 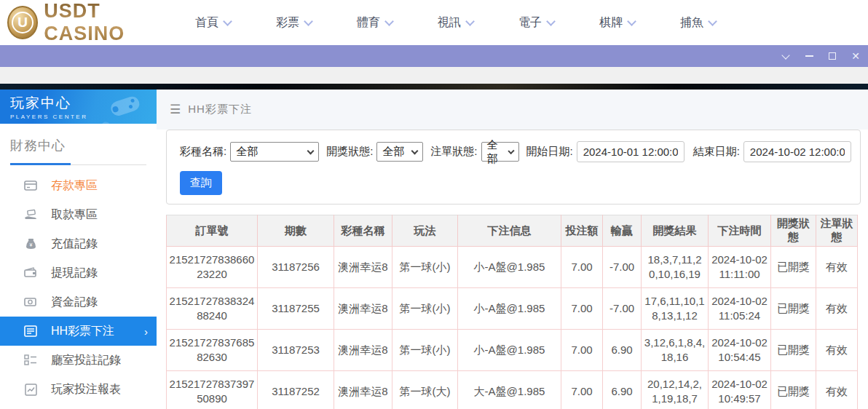 I want to click on table-header-row: 訂單號期數彩種名稱玩法下注信息投注額輸贏開獎結果下注時間開獎狀態注單狀態, so click(x=513, y=231).